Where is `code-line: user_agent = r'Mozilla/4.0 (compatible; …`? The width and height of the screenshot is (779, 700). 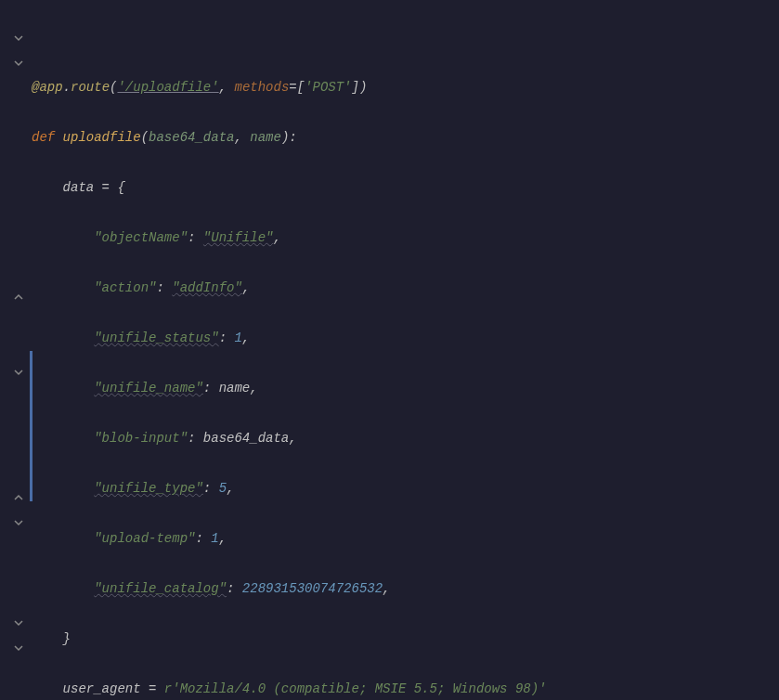 code-line: user_agent = r'Mozilla/4.0 (compatible; … is located at coordinates (405, 689).